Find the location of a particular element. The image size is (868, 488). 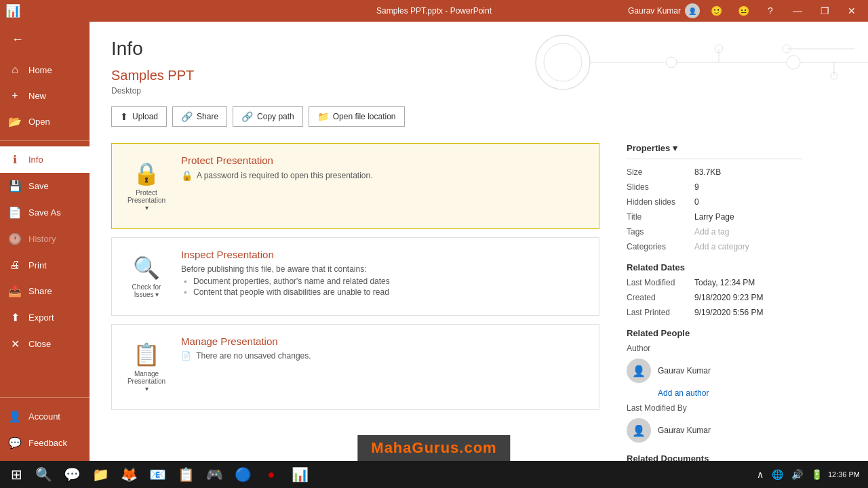

sidebar-item-new: + New is located at coordinates (45, 96).